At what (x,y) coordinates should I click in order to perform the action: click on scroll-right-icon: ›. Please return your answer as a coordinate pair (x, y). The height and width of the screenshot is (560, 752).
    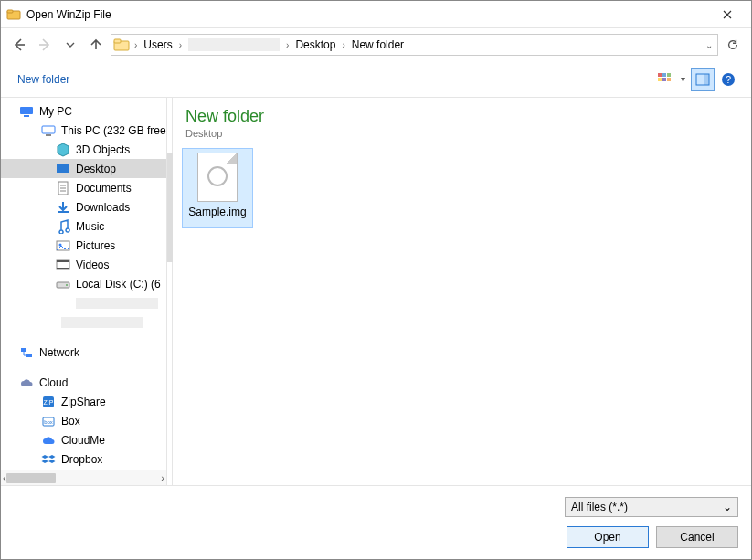
    Looking at the image, I should click on (163, 478).